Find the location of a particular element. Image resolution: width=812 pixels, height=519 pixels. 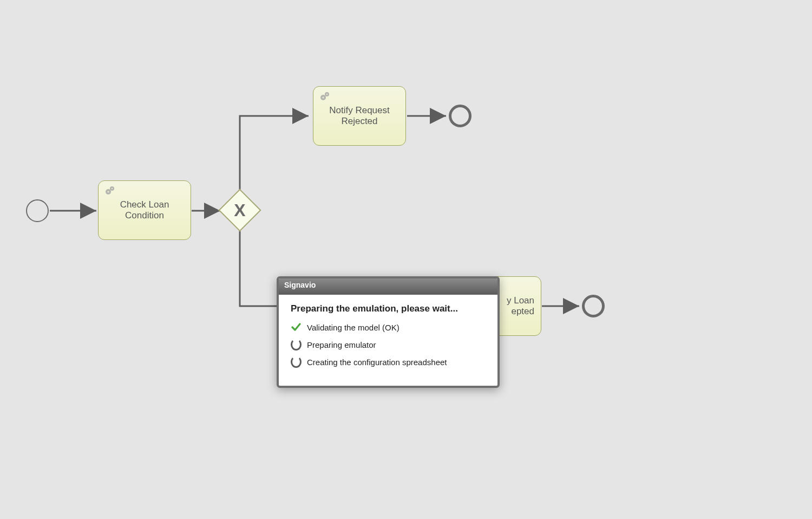

end-event-rejected is located at coordinates (460, 116).